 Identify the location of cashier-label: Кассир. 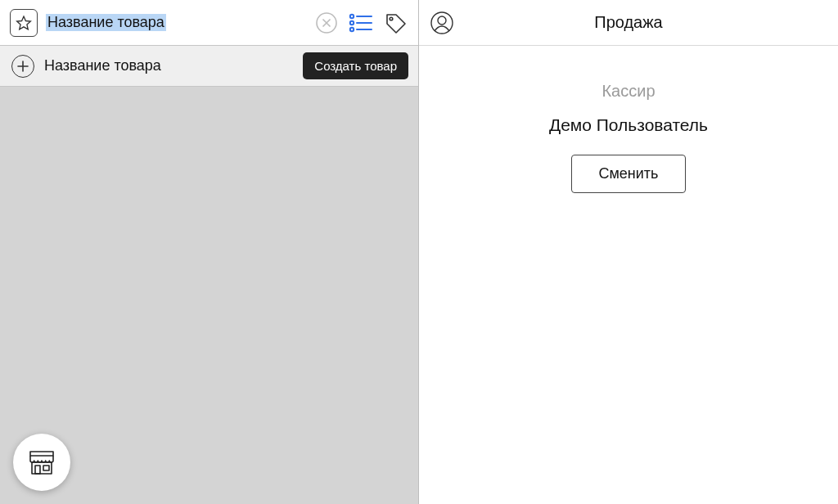
(628, 92).